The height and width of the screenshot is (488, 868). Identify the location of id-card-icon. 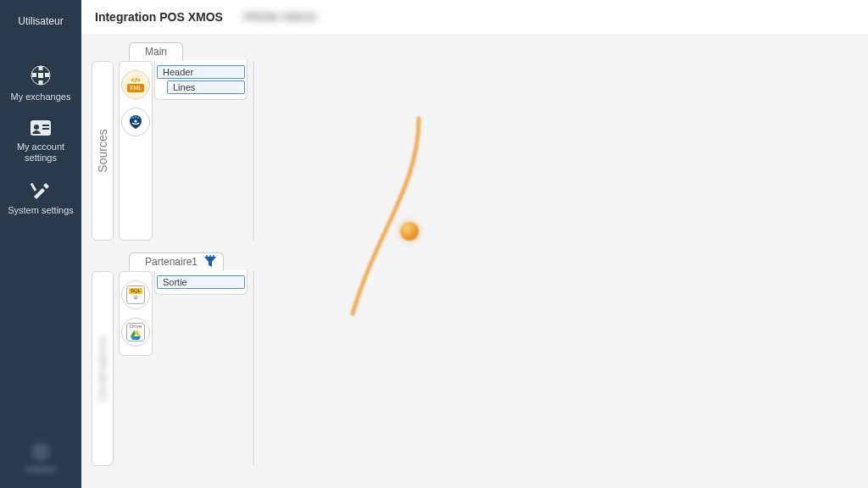
(41, 128).